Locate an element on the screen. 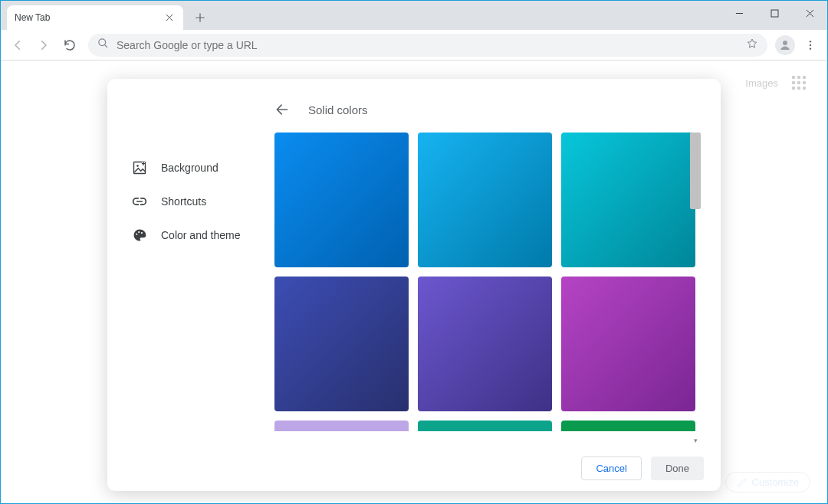  done-button: Done is located at coordinates (678, 469).